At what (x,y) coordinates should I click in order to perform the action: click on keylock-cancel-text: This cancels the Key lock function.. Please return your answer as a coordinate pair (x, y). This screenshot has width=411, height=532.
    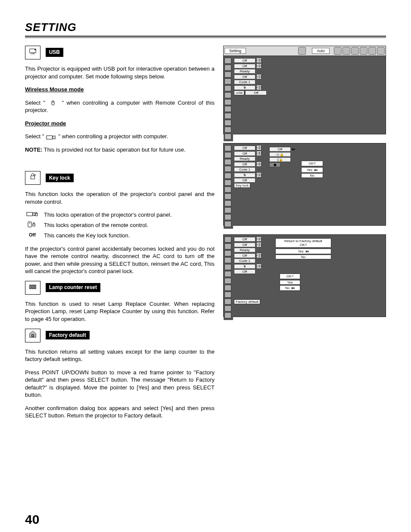
    Looking at the image, I should click on (87, 236).